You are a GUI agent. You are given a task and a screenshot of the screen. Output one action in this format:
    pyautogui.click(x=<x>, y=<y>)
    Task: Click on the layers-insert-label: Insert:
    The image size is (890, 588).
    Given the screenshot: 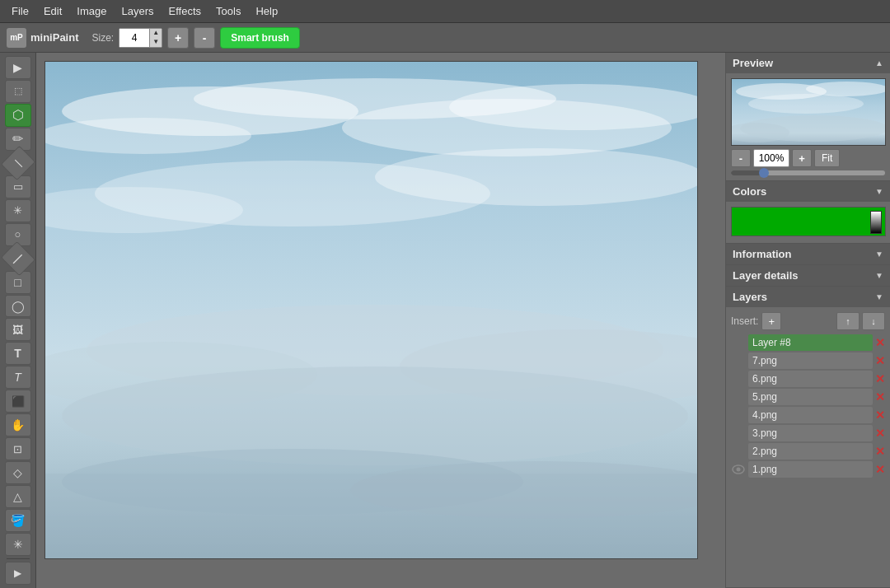 What is the action you would take?
    pyautogui.click(x=745, y=321)
    